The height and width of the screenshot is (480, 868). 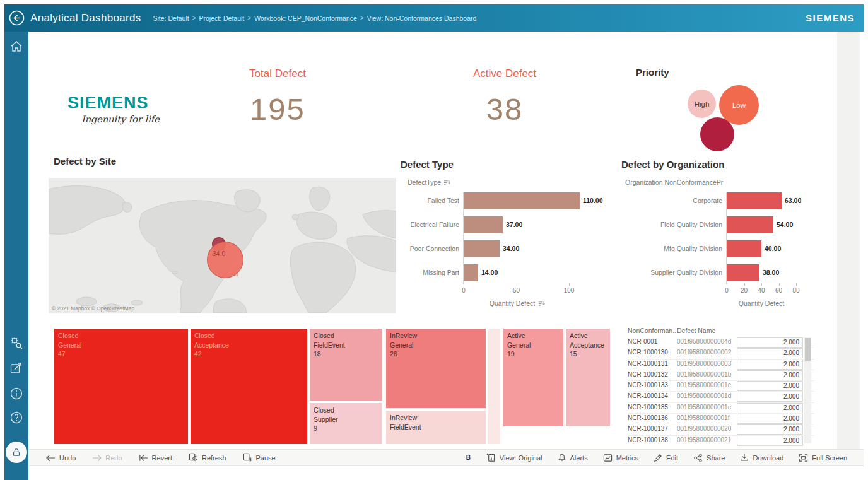 What do you see at coordinates (16, 18) in the screenshot?
I see `back-icon` at bounding box center [16, 18].